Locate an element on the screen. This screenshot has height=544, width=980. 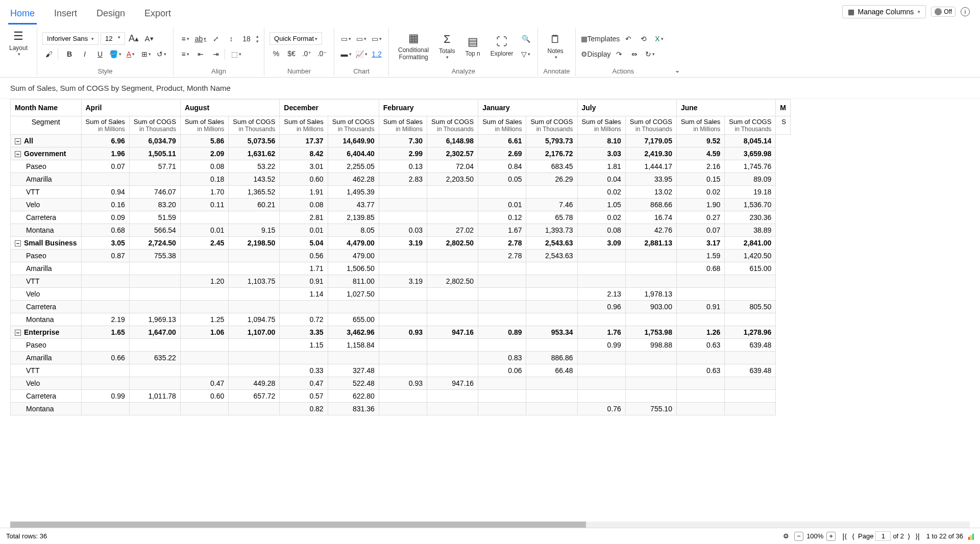
table-row: −All6.966,034.795.865,073.5617.3714,649.… is located at coordinates (401, 141).